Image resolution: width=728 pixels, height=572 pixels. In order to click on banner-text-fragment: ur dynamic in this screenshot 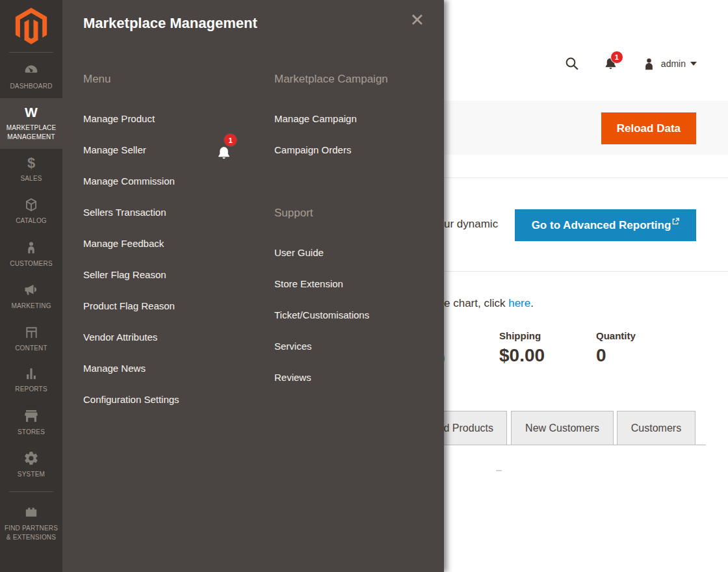, I will do `click(471, 224)`.